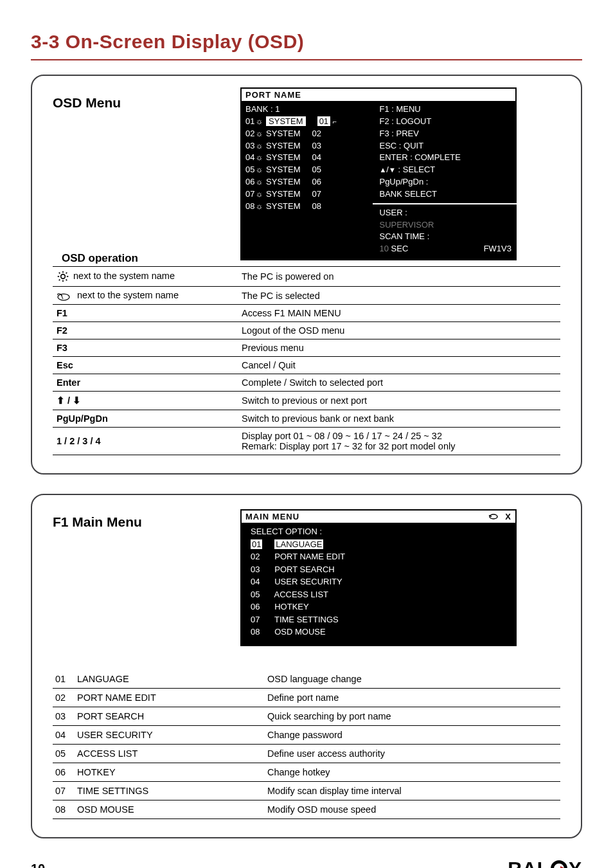 This screenshot has width=613, height=868. I want to click on osd-port-row: 08☼ SYSTEM 08, so click(307, 207).